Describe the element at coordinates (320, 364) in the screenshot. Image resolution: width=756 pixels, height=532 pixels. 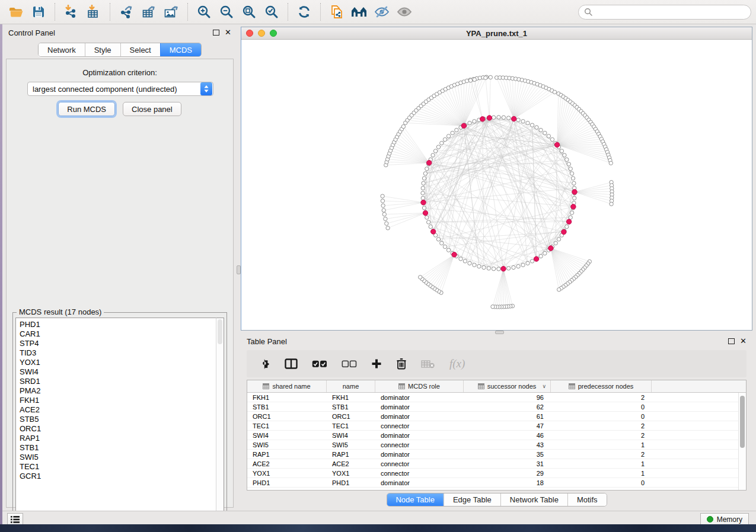
I see `select-all-button` at that location.